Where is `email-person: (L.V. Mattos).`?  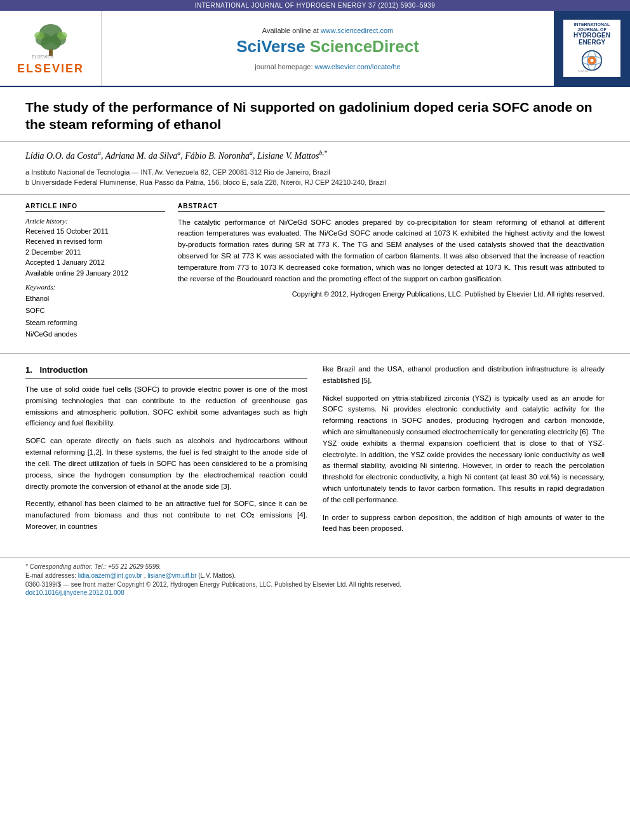
email-person: (L.V. Mattos). is located at coordinates (217, 575).